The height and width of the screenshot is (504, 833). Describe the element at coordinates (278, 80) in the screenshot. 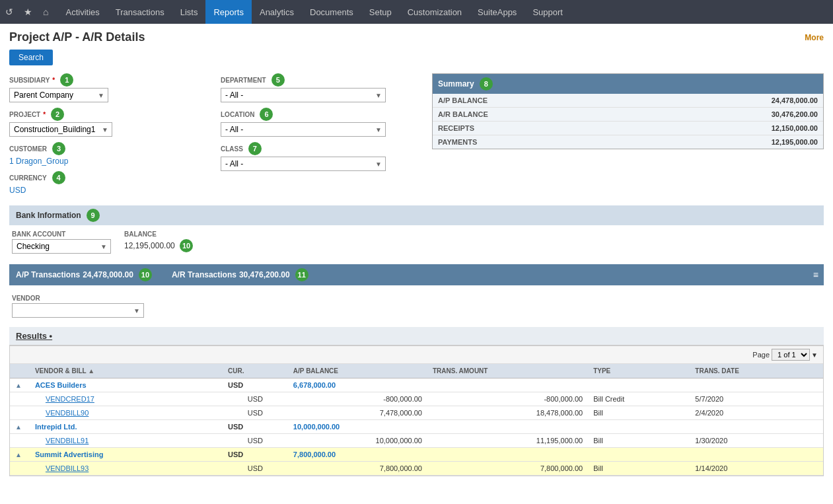

I see `badge-5: 5` at that location.